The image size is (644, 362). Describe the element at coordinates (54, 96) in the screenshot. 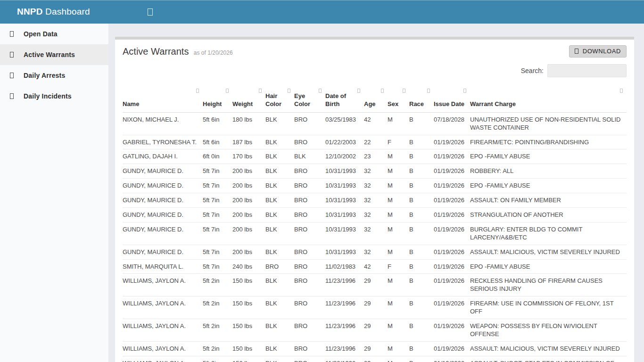

I see `sidebar-item-daily-incidents: Daily Incidents` at that location.